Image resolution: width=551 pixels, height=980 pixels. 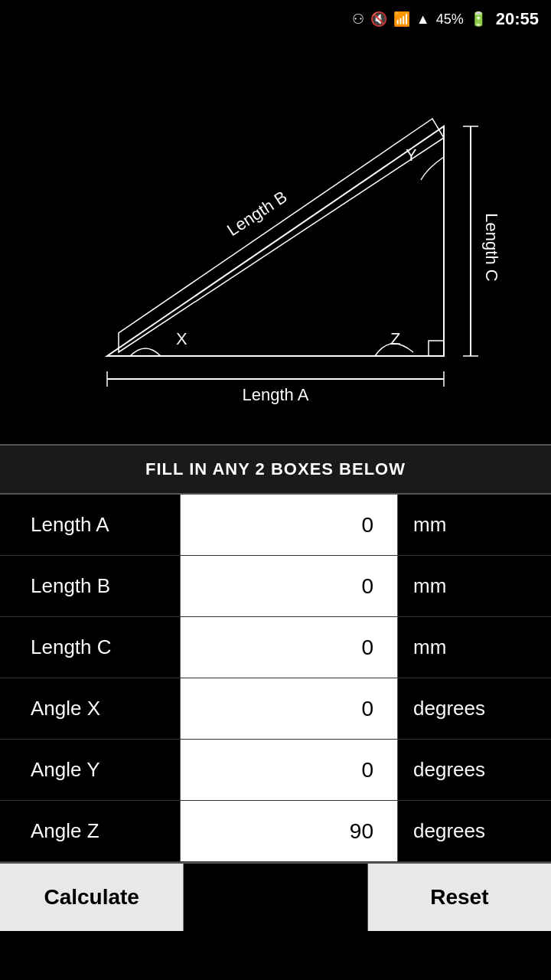 I want to click on button-row: Calculate Reset, so click(x=276, y=897).